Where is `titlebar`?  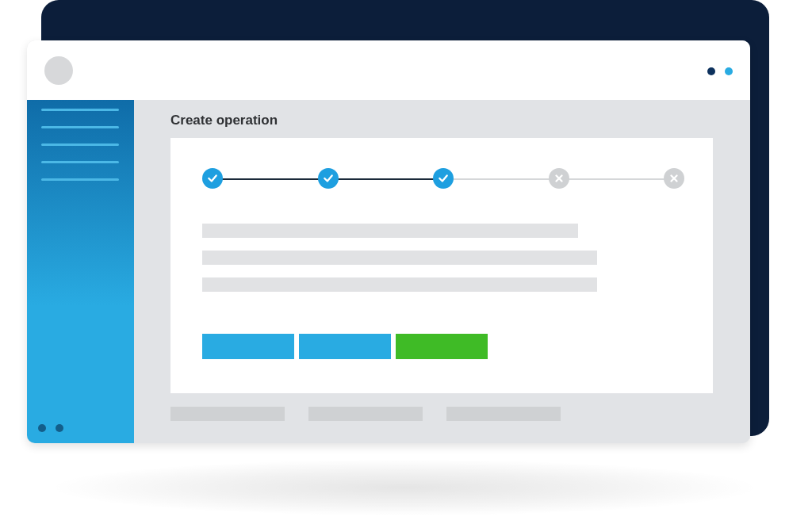 titlebar is located at coordinates (389, 70).